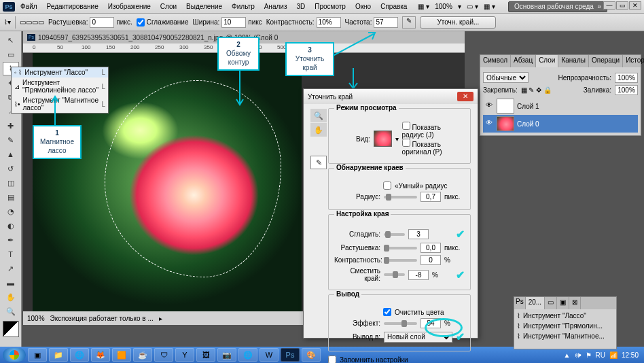 The width and height of the screenshot is (644, 363). I want to click on feather-slider, so click(401, 248).